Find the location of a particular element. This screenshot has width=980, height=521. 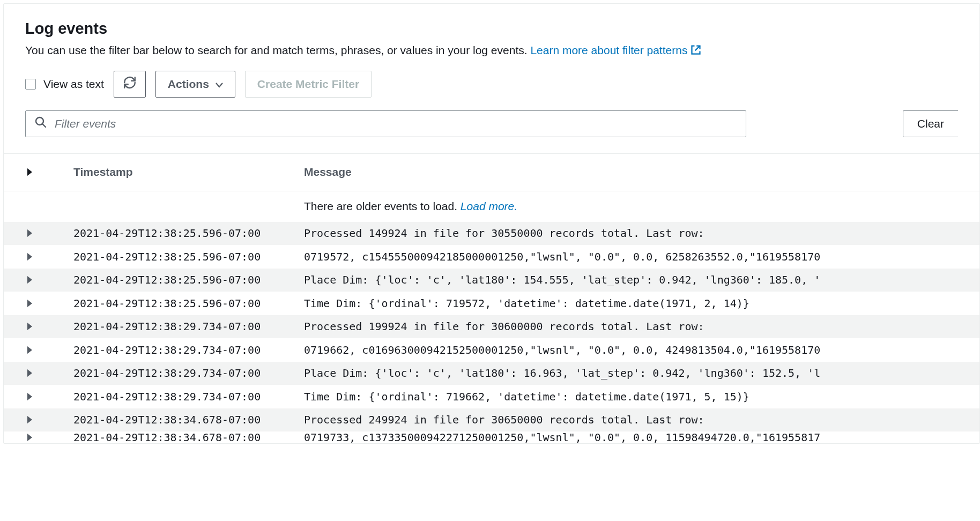

table-row: 2021-04-29T12:38:25.596-07:000719572, c1… is located at coordinates (492, 257).